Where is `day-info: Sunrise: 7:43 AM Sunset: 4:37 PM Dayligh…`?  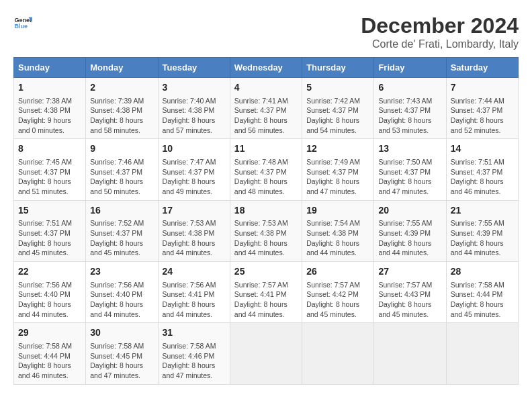 day-info: Sunrise: 7:43 AM Sunset: 4:37 PM Dayligh… is located at coordinates (410, 116).